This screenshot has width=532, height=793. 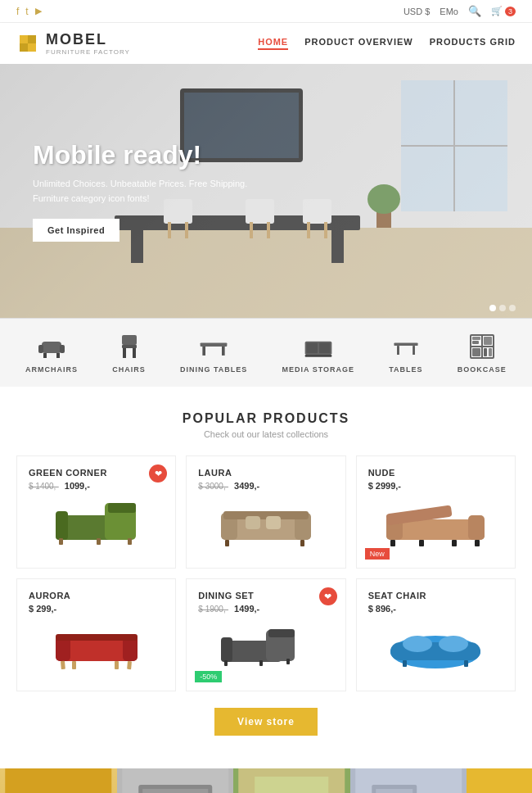 What do you see at coordinates (265, 512) in the screenshot?
I see `product-card-laura: LAURA $ 3000,- 3499,-` at bounding box center [265, 512].